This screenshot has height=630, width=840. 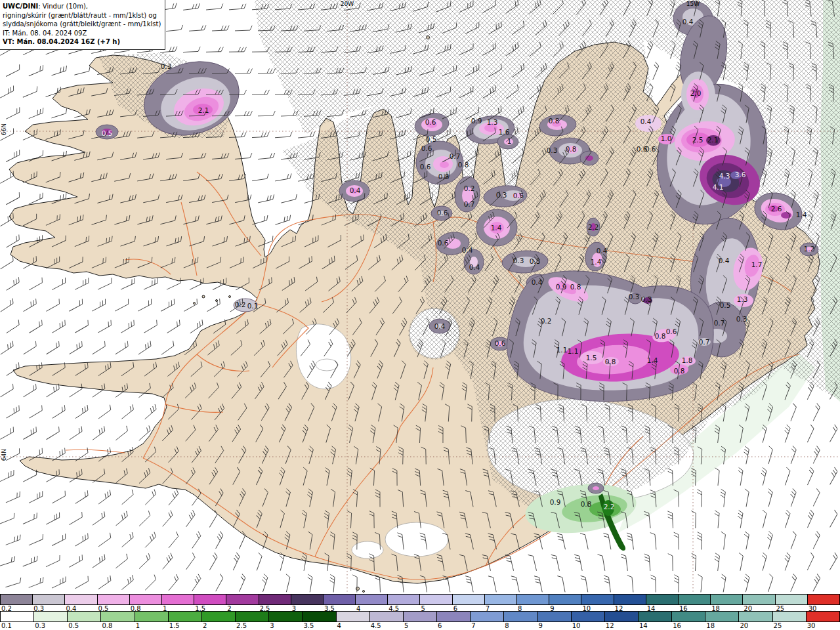 I want to click on snow-scale-tick: 25, so click(x=778, y=626).